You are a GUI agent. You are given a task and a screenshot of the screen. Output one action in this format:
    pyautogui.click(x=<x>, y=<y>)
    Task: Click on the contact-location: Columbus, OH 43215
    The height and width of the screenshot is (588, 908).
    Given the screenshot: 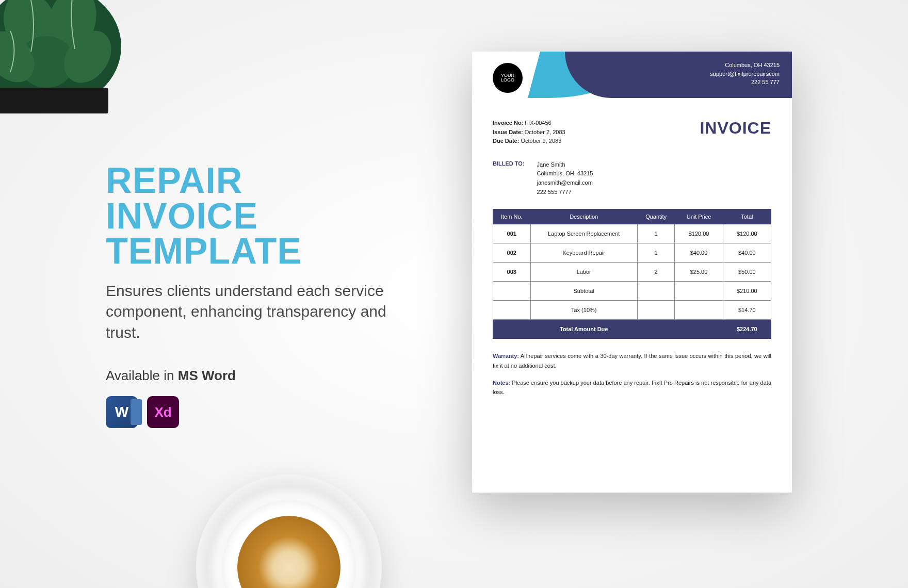 What is the action you would take?
    pyautogui.click(x=745, y=65)
    